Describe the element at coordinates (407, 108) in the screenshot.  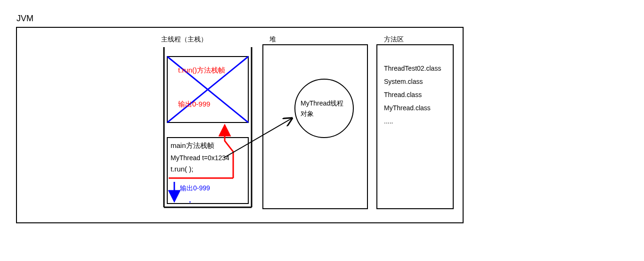
I see `method-item-3: MyThread.class` at that location.